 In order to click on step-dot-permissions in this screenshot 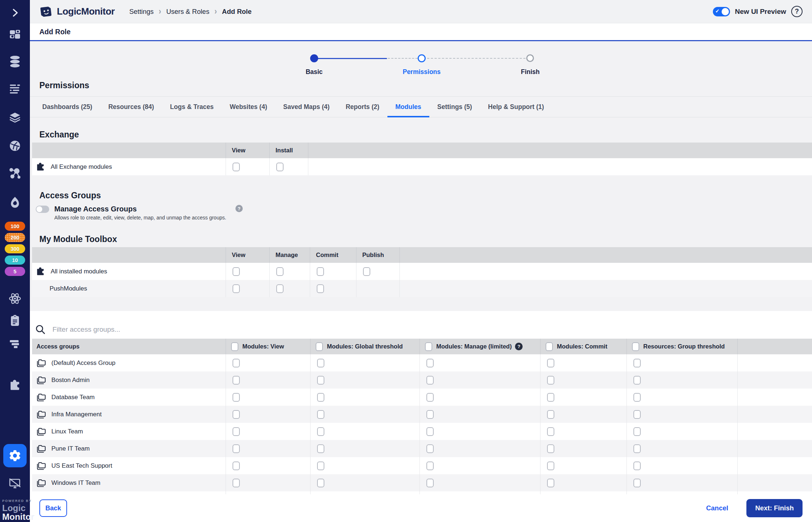, I will do `click(422, 58)`.